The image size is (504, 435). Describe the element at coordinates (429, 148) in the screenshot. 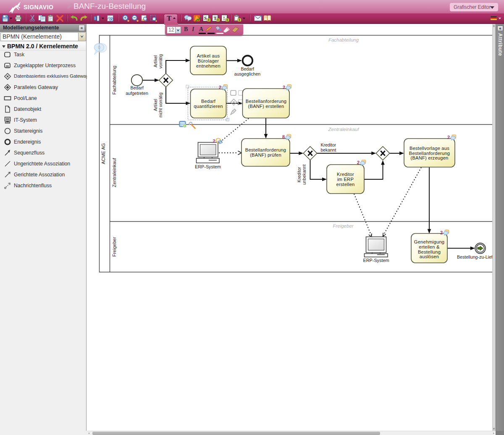

I see `svg-text: Bestellvorlage aus` at that location.